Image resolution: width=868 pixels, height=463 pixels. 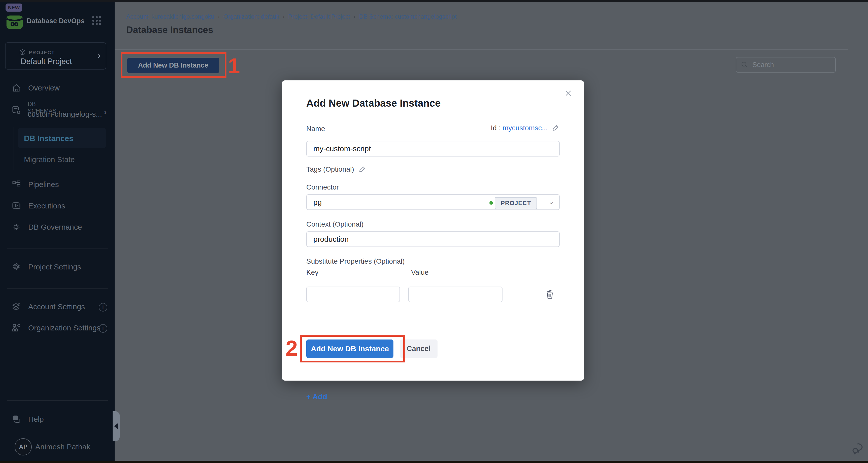 What do you see at coordinates (170, 17) in the screenshot?
I see `breadcrumb-account: Account: kurosakiichigo.songoku` at bounding box center [170, 17].